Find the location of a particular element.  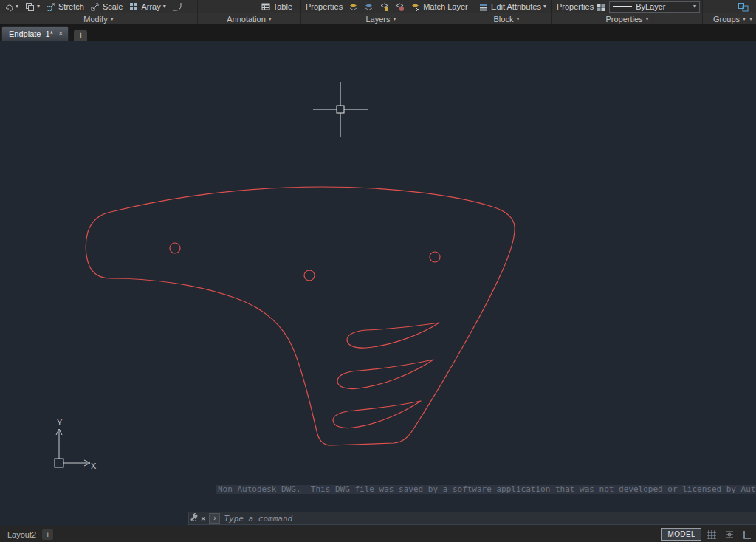

panel-label-text: Groups is located at coordinates (726, 19).